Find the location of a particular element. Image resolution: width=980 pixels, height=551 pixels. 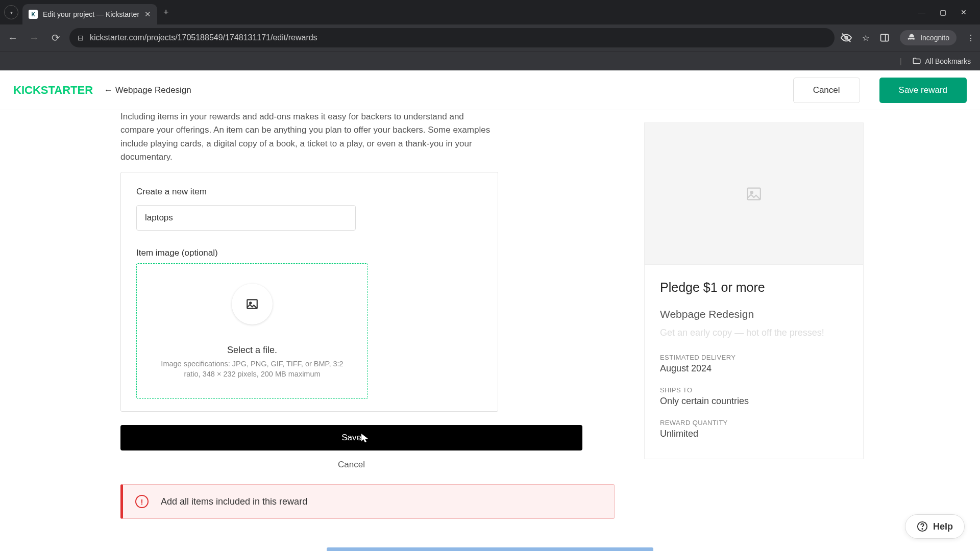

item-name-input is located at coordinates (246, 218).